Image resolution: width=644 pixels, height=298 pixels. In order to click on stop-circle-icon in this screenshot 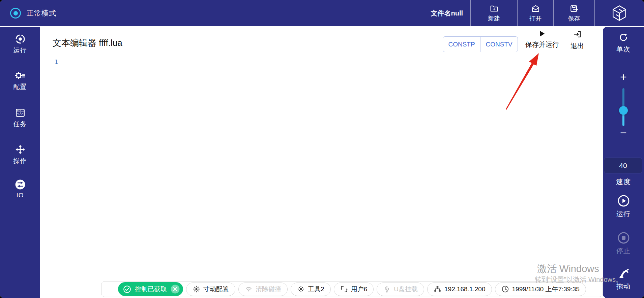, I will do `click(624, 238)`.